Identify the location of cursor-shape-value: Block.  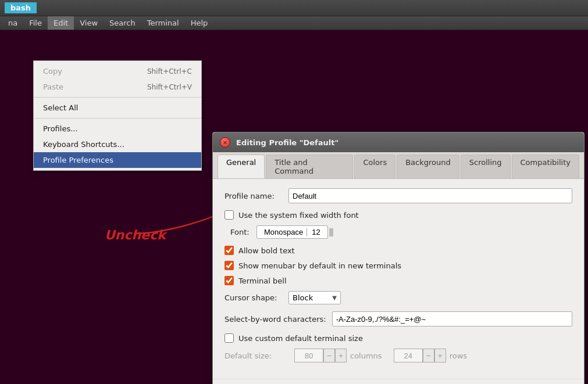
(302, 297).